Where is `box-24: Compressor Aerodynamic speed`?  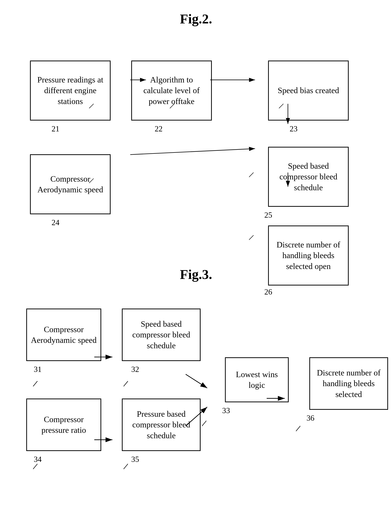
box-24: Compressor Aerodynamic speed is located at coordinates (70, 184).